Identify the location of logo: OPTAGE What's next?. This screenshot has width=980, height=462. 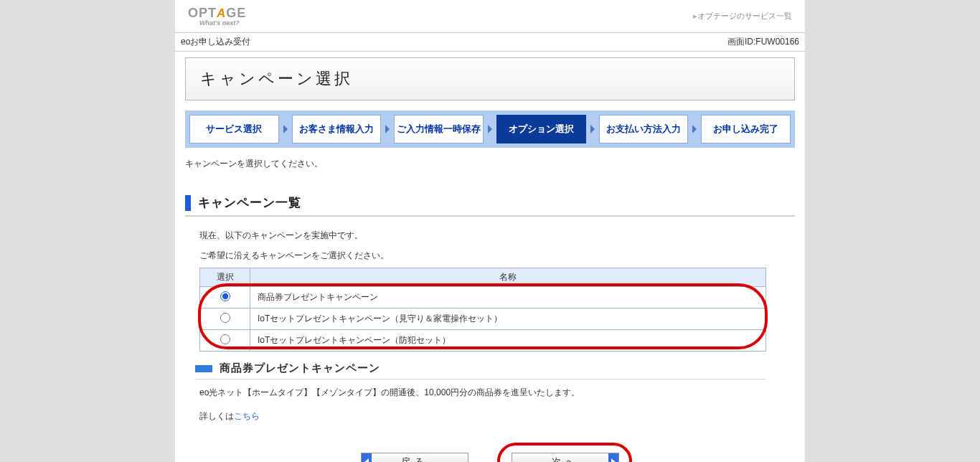
(217, 16).